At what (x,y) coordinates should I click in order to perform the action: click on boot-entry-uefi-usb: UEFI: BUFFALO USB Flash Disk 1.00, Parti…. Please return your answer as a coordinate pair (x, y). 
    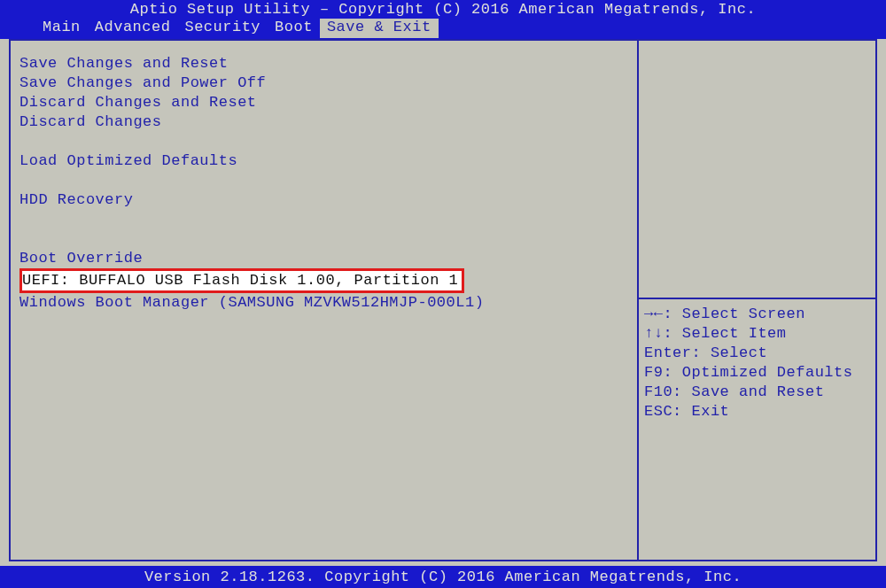
    Looking at the image, I should click on (242, 281).